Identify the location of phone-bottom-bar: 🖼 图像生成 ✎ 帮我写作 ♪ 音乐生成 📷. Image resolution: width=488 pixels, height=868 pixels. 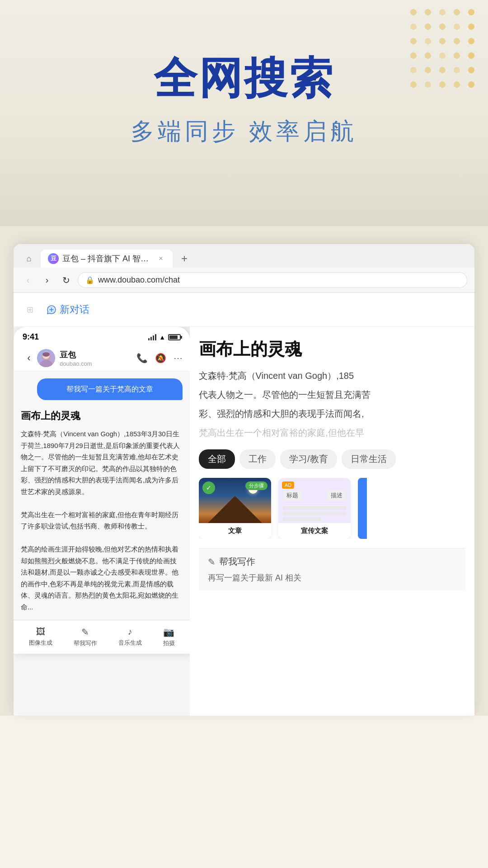
(102, 637).